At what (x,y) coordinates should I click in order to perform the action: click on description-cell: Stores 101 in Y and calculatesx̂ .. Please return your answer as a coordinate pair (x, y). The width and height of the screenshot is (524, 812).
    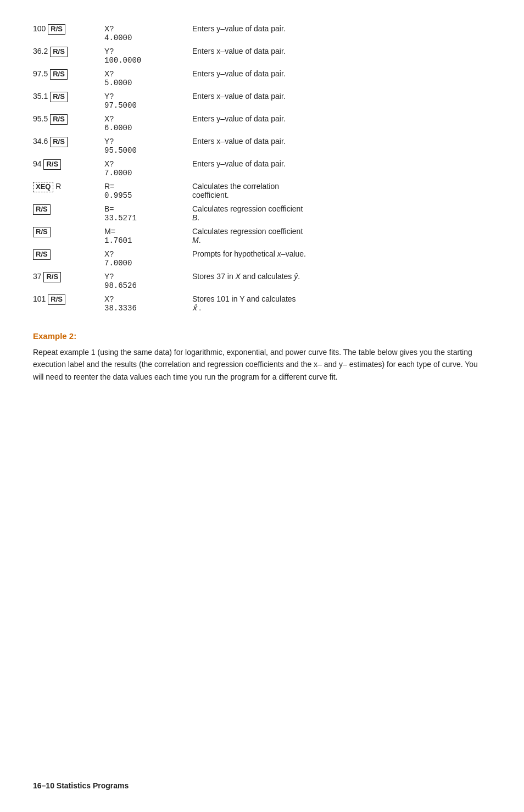
    Looking at the image, I should click on (342, 303).